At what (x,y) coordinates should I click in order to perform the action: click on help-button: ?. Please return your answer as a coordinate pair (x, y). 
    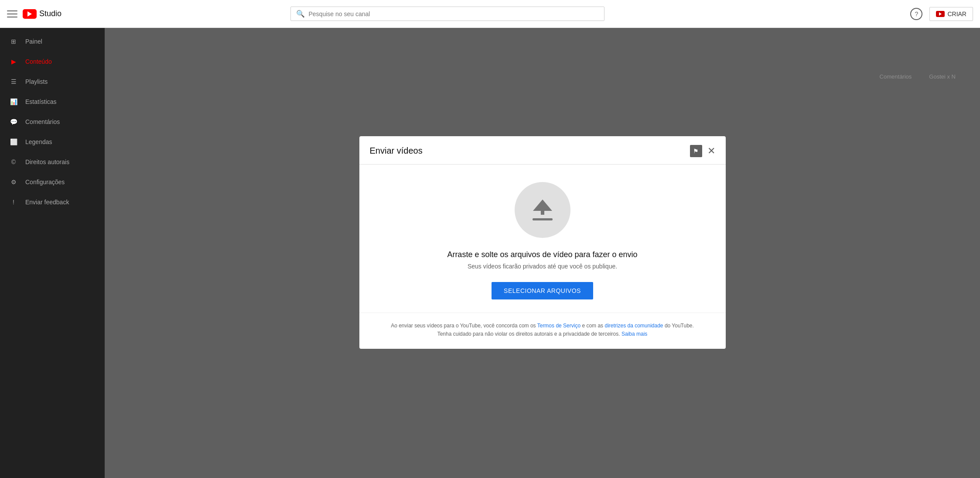
    Looking at the image, I should click on (916, 14).